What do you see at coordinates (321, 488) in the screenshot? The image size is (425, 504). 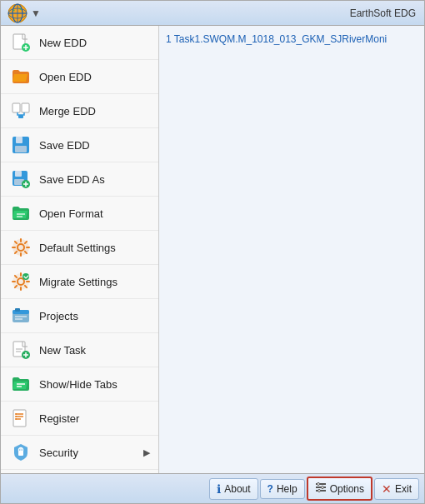 I see `options-icon` at bounding box center [321, 488].